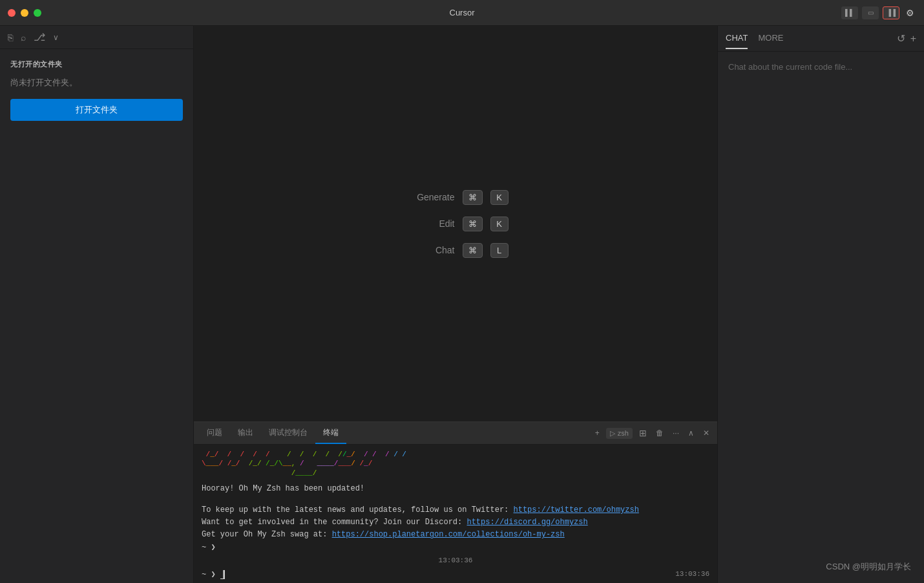 This screenshot has width=924, height=583. I want to click on generate-key2: K, so click(499, 198).